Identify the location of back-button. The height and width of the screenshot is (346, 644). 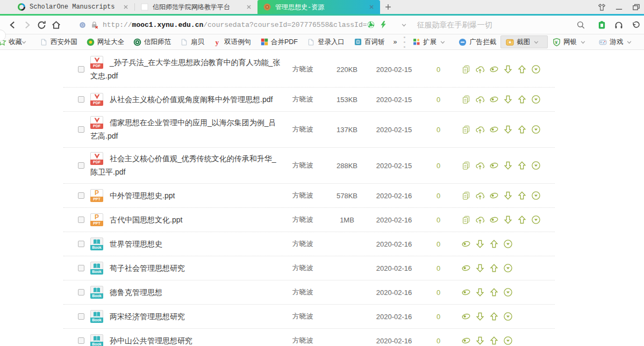
(13, 25).